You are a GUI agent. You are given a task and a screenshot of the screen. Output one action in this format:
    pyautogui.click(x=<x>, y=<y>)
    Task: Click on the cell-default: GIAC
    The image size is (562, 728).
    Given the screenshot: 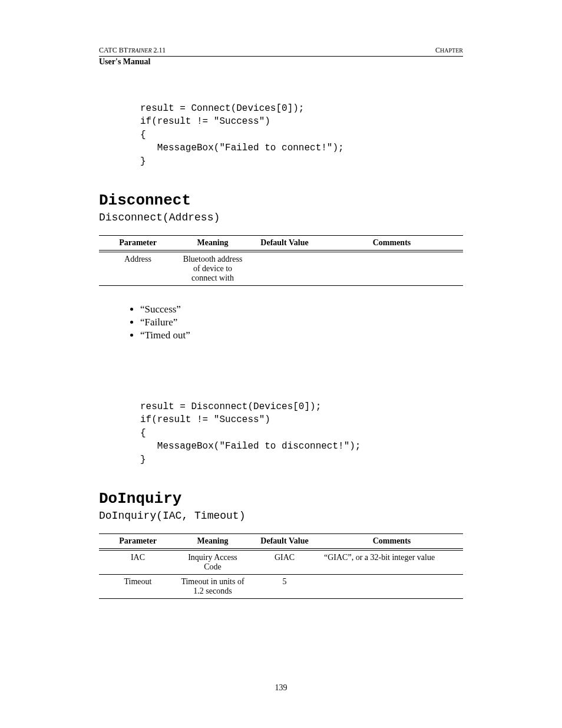 What is the action you would take?
    pyautogui.click(x=285, y=562)
    